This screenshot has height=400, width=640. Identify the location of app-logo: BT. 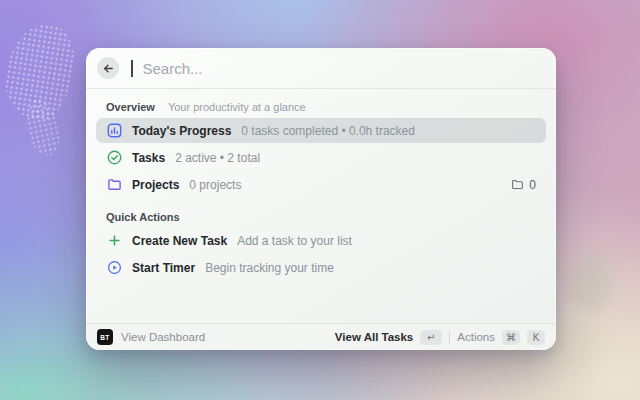
(105, 337).